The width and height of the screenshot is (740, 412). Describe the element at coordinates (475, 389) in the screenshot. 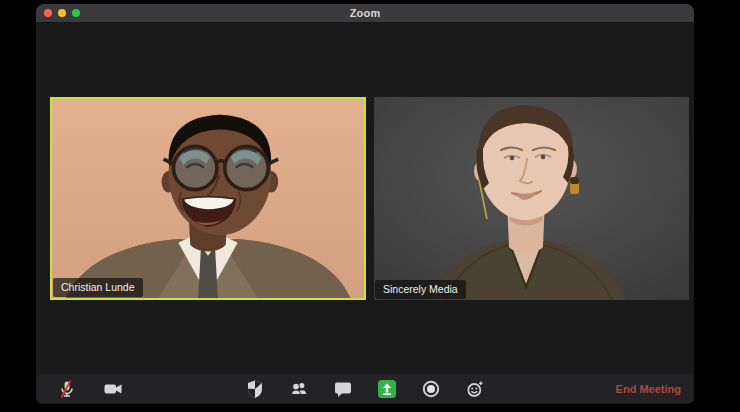

I see `reactions-icon` at that location.